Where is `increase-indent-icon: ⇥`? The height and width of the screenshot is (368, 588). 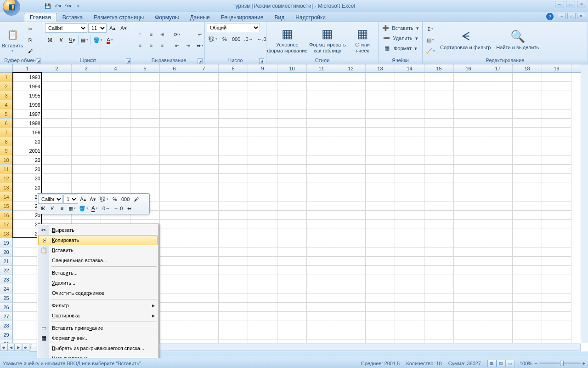
increase-indent-icon: ⇥ is located at coordinates (188, 46).